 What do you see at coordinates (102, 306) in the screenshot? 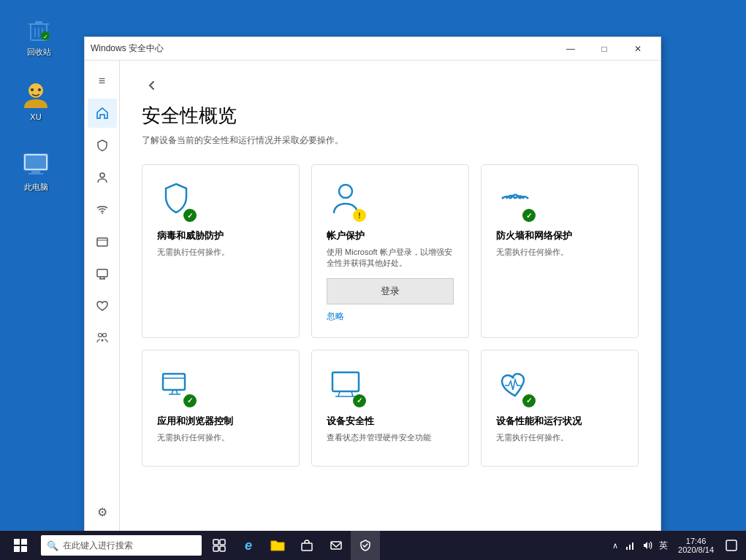
I see `sidebar-health` at bounding box center [102, 306].